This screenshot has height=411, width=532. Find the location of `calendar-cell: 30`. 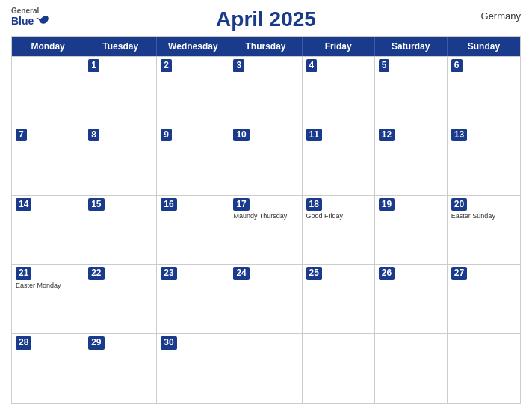

calendar-cell: 30 is located at coordinates (193, 368).